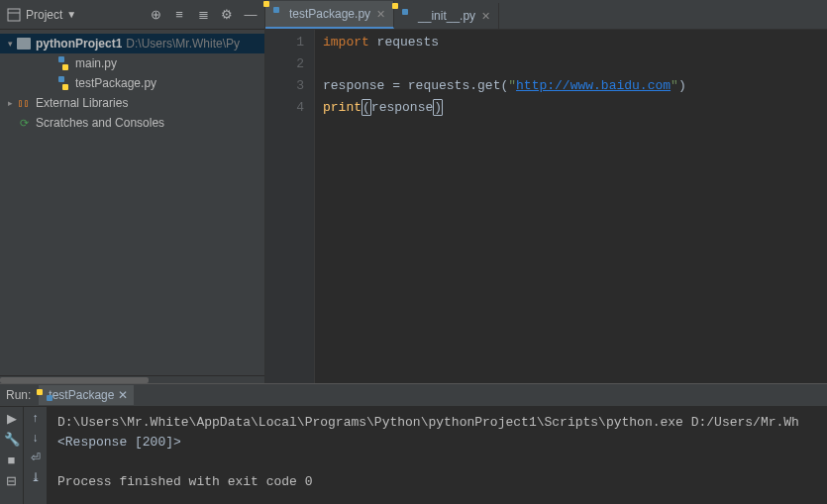 The image size is (827, 504). What do you see at coordinates (36, 418) in the screenshot?
I see `up-icon: ↑` at bounding box center [36, 418].